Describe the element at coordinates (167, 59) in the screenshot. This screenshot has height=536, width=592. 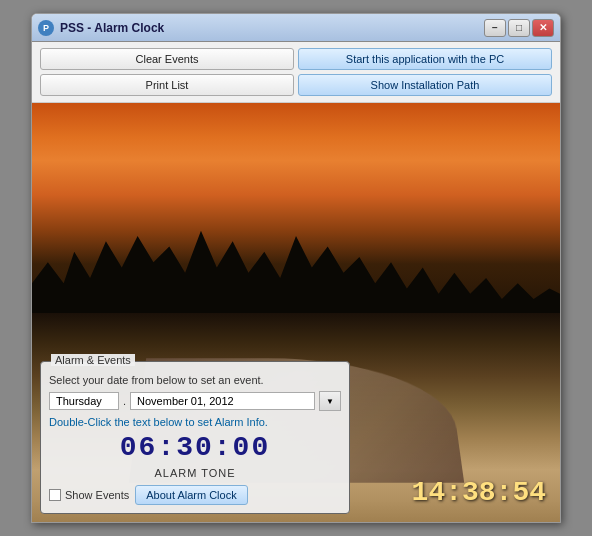
I see `clear-events-button: Clear Events` at that location.